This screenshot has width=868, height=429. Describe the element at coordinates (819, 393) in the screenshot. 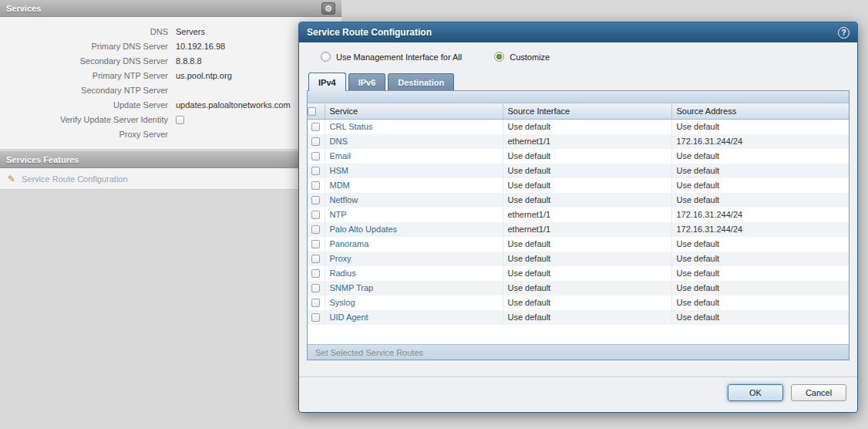

I see `cancel-button: Cancel` at that location.